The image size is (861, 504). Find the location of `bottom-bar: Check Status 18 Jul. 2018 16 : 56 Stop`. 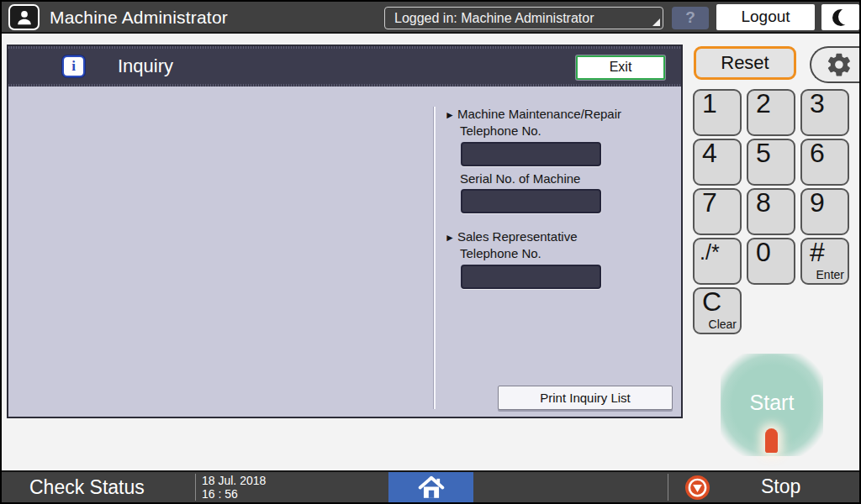

bottom-bar: Check Status 18 Jul. 2018 16 : 56 Stop is located at coordinates (430, 486).